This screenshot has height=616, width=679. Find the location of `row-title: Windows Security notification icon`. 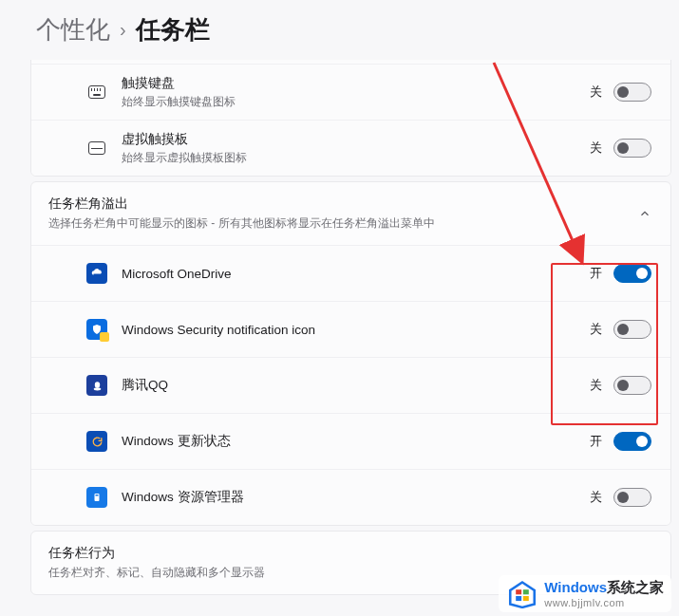

row-title: Windows Security notification icon is located at coordinates (355, 330).